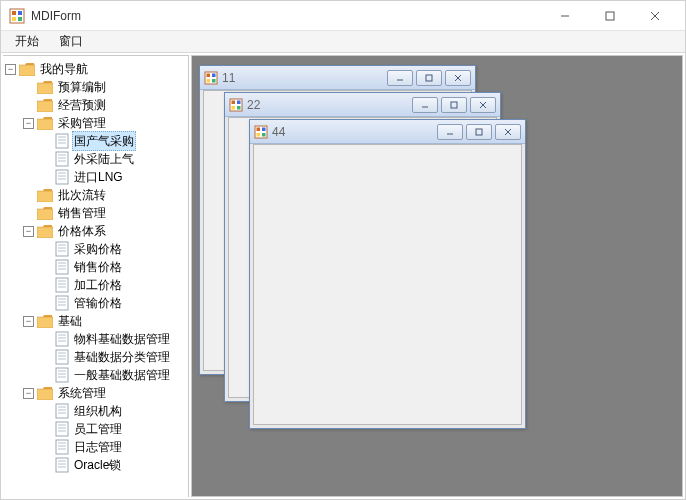 The width and height of the screenshot is (686, 500). I want to click on tree-item-label: 基础数据分类管理, so click(122, 357).